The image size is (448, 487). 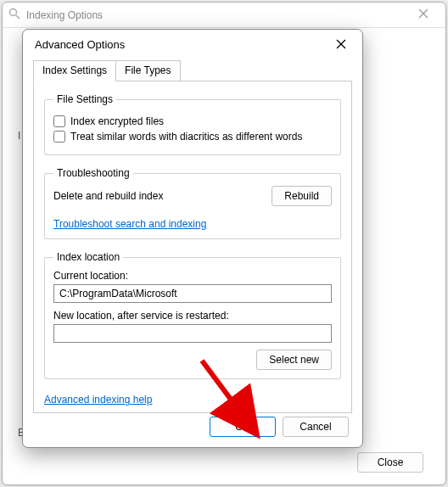 What do you see at coordinates (341, 44) in the screenshot?
I see `close-icon` at bounding box center [341, 44].